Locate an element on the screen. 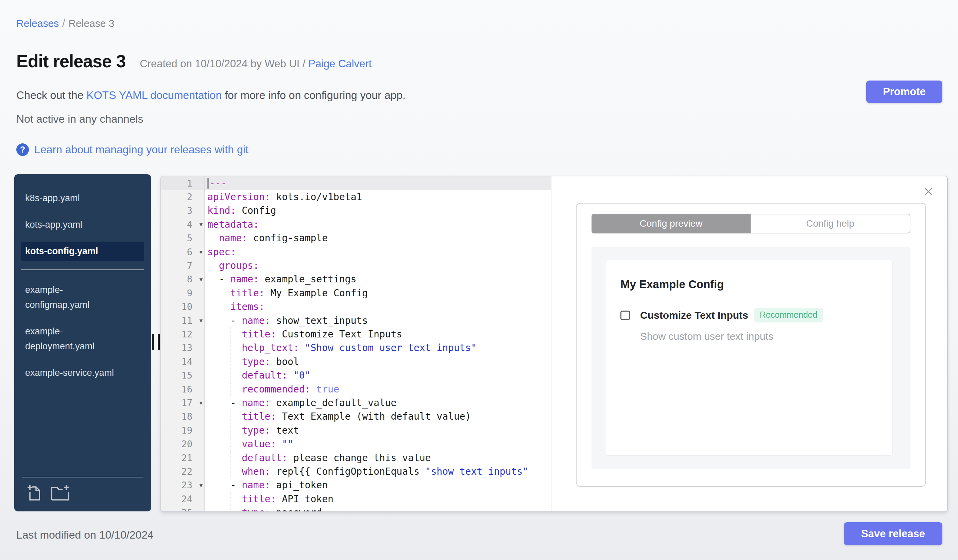  line-number: 25 is located at coordinates (183, 508).